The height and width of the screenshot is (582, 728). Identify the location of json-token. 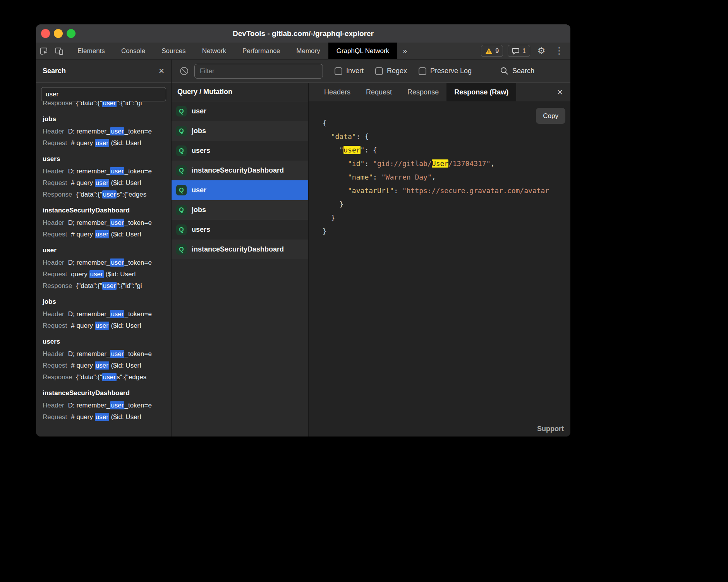
(335, 190).